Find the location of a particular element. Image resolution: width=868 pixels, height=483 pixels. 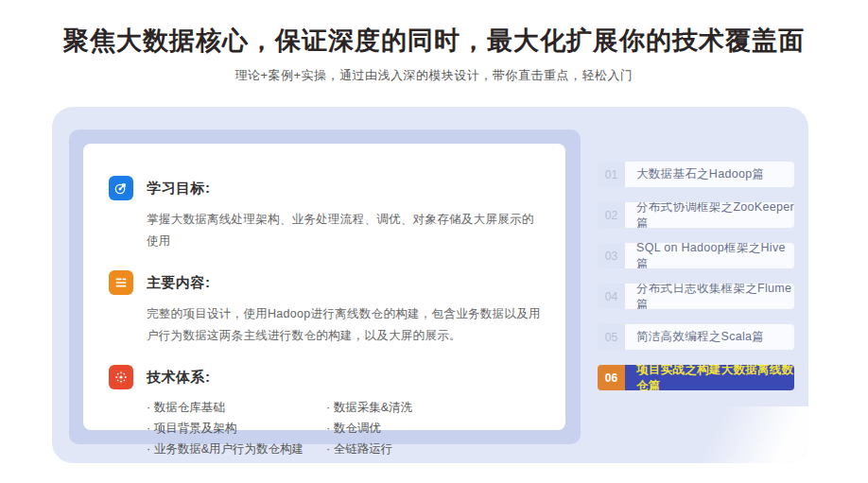

page-subtitle: 理论+案例+实操，通过由浅入深的模块设计，带你直击重点，轻松入门 is located at coordinates (434, 76).